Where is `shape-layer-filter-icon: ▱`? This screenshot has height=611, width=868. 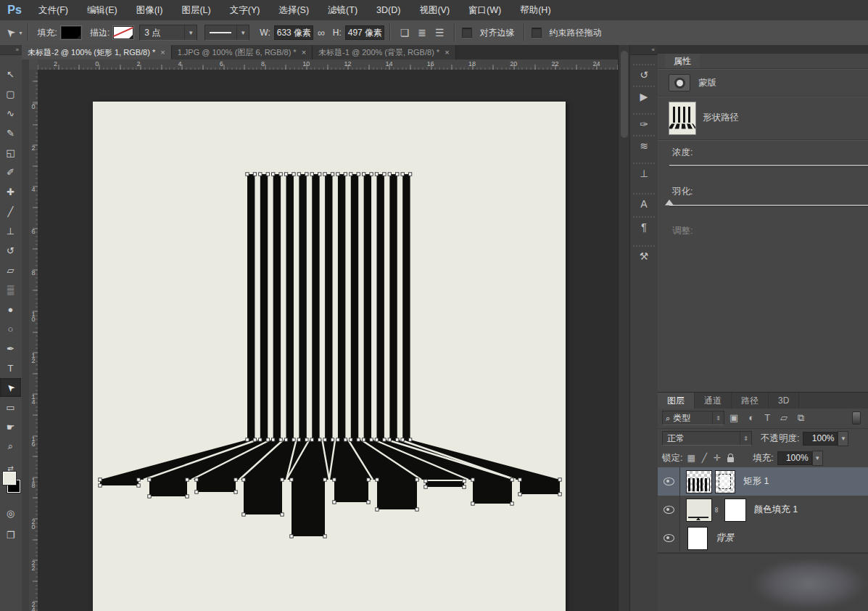 shape-layer-filter-icon: ▱ is located at coordinates (784, 418).